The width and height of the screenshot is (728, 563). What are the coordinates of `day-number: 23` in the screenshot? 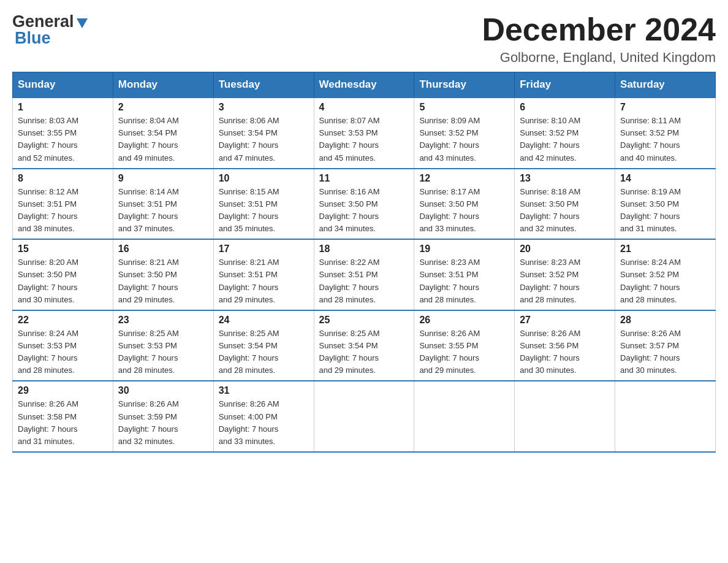 It's located at (163, 320).